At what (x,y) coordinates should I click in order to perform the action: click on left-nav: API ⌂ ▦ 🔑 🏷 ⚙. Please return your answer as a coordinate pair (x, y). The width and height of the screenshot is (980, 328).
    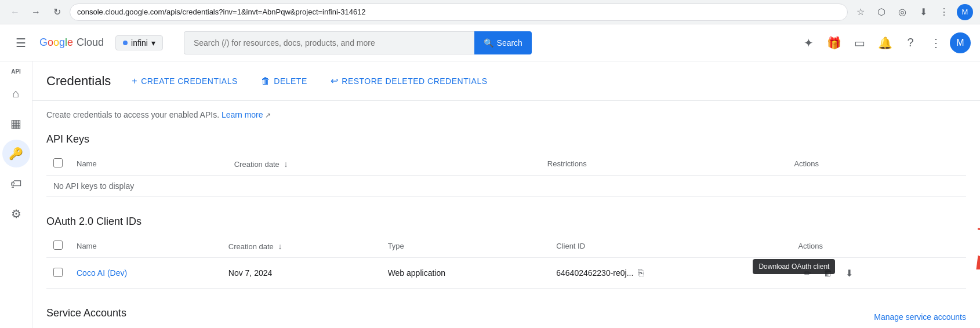
    Looking at the image, I should click on (16, 195).